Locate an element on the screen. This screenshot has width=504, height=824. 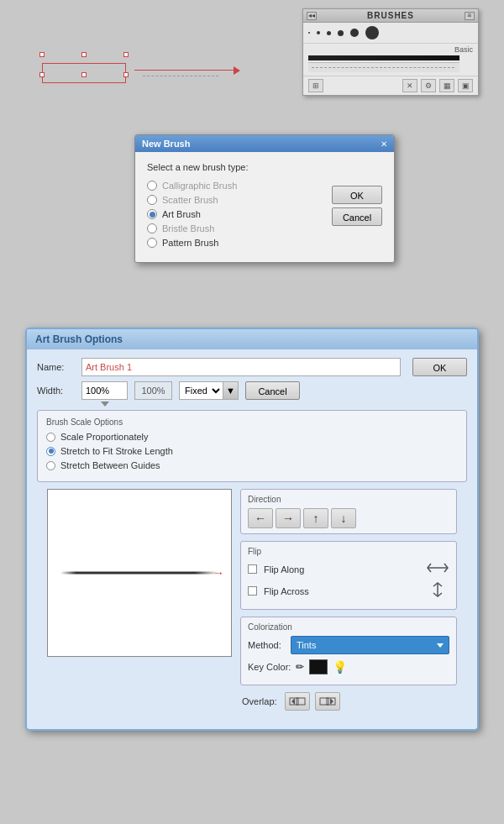
flip-group: Flip Flip Along is located at coordinates (349, 575).